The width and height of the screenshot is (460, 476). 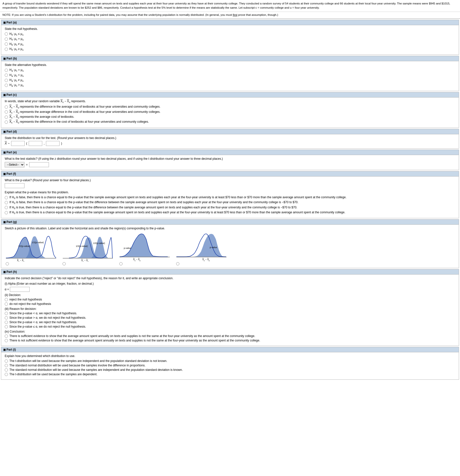 I want to click on sketch-4-svg: p-value X̄c − X̄u, so click(x=201, y=247).